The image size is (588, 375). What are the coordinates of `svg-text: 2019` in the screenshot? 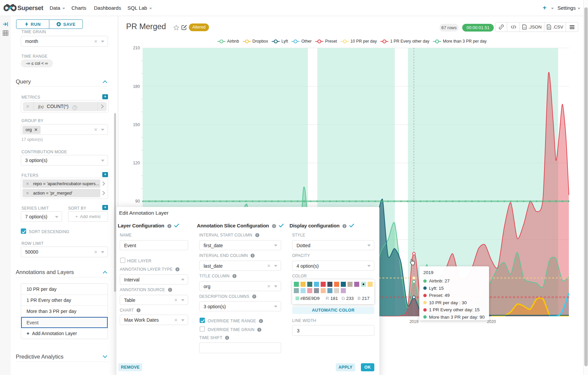 It's located at (414, 322).